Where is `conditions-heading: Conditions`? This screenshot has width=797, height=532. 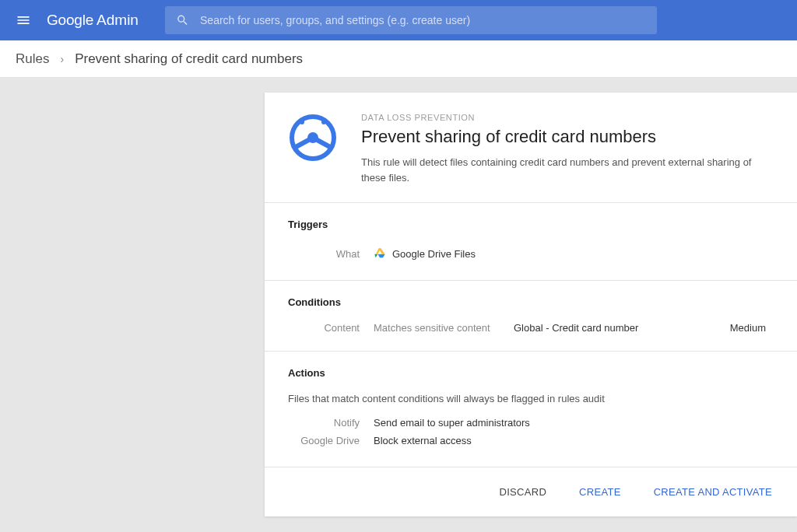
conditions-heading: Conditions is located at coordinates (531, 302).